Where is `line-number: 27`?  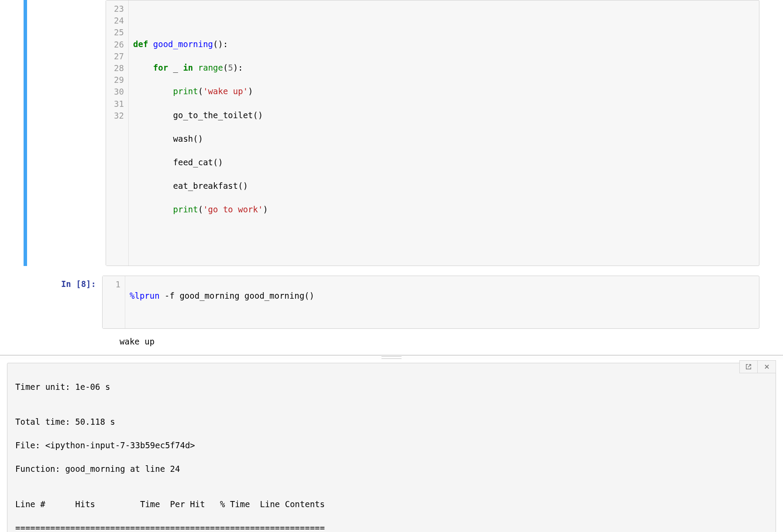
line-number: 27 is located at coordinates (115, 57).